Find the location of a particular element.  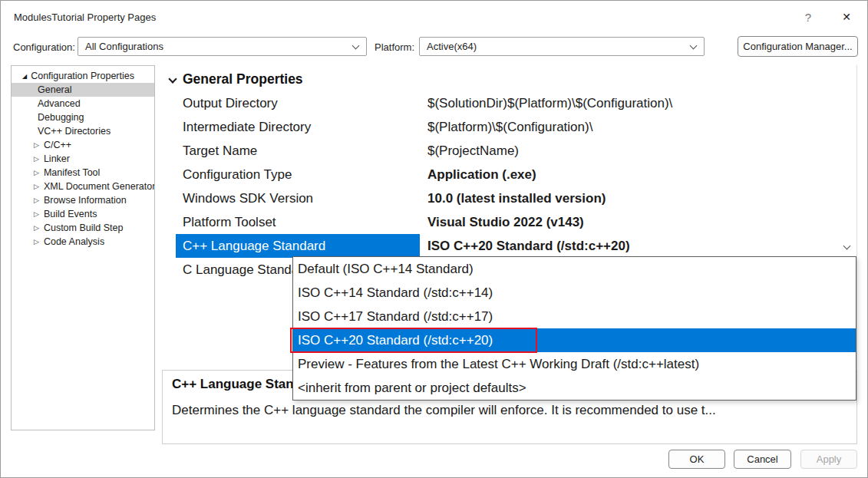

tree-item-c-cpp: ▷ C/C++ is located at coordinates (83, 145).